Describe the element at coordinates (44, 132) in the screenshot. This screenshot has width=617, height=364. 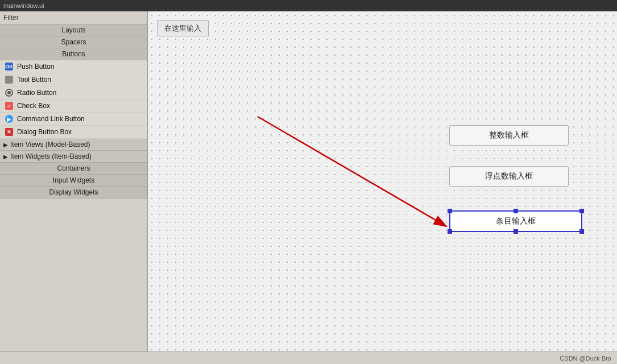
I see `dialog-button-box-label: Dialog Button Box` at that location.